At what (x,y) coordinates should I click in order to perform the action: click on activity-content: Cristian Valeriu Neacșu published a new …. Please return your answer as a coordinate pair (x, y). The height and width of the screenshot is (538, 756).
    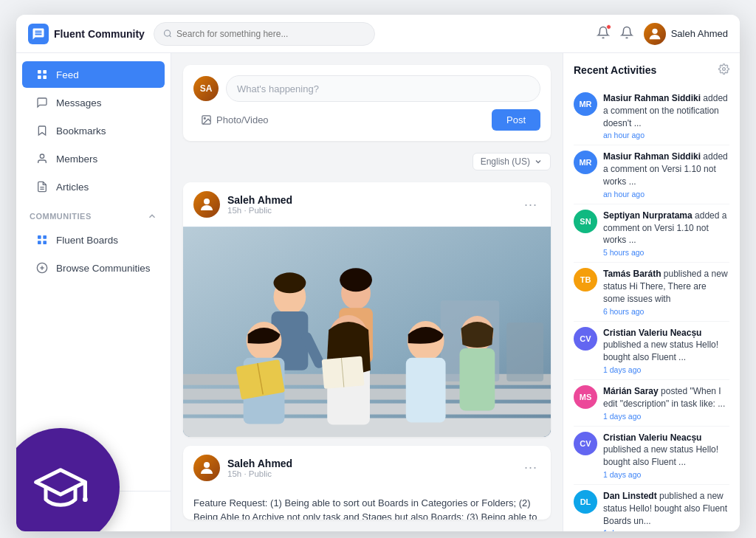
    Looking at the image, I should click on (666, 351).